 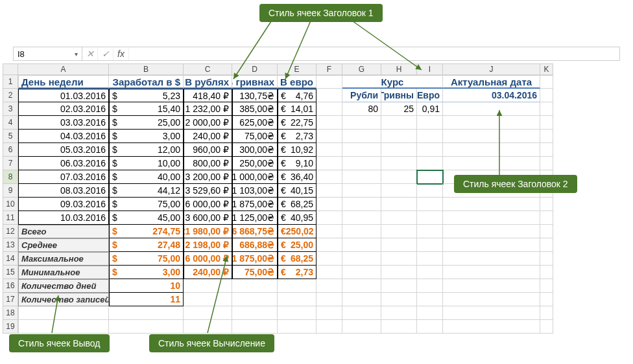 What do you see at coordinates (10, 190) in the screenshot?
I see `row-header-9: 9` at bounding box center [10, 190].